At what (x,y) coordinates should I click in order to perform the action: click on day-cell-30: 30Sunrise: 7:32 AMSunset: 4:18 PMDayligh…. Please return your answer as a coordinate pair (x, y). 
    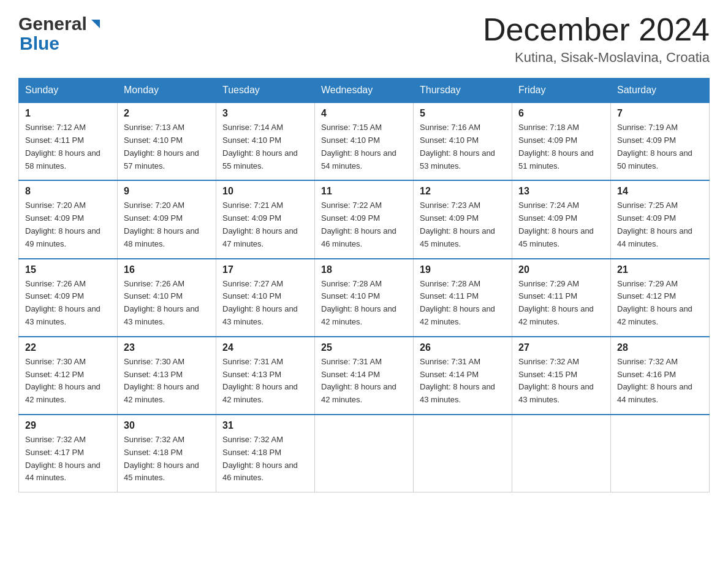
    Looking at the image, I should click on (167, 454).